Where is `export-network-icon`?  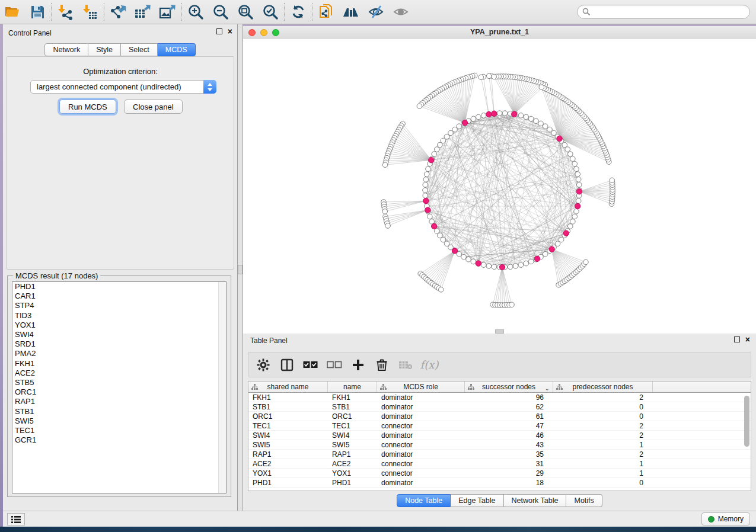 export-network-icon is located at coordinates (118, 12).